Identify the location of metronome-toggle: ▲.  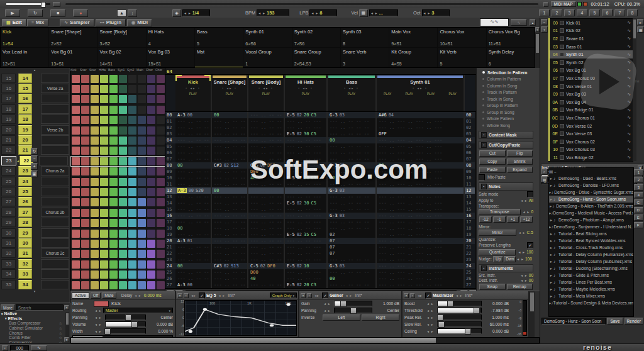
(122, 13).